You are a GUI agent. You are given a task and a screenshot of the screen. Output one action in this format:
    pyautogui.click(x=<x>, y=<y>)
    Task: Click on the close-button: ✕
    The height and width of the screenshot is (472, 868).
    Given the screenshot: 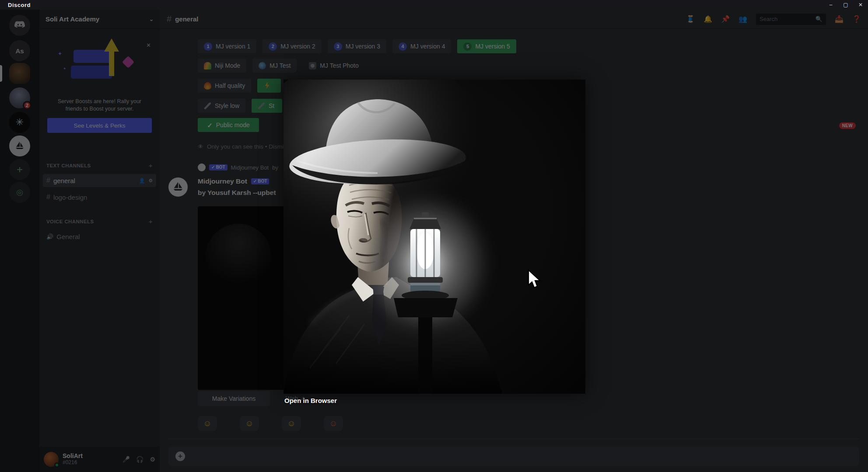 What is the action you would take?
    pyautogui.click(x=861, y=5)
    